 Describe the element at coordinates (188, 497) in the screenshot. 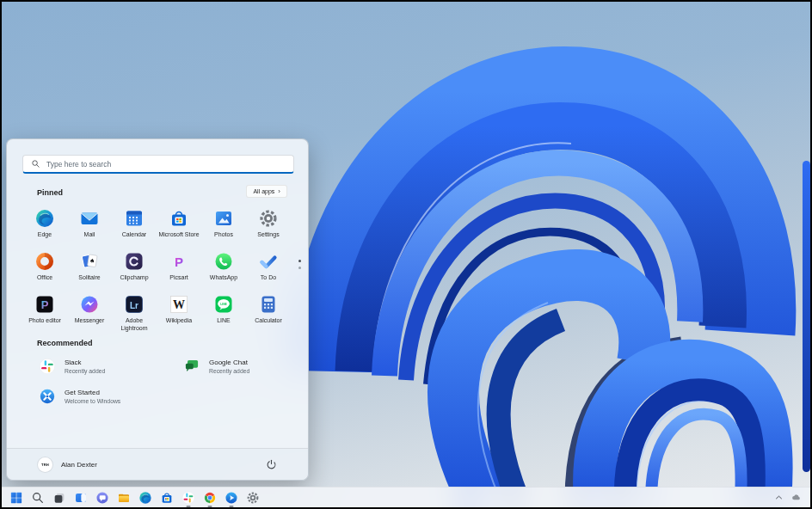

I see `taskbar-slack-button` at that location.